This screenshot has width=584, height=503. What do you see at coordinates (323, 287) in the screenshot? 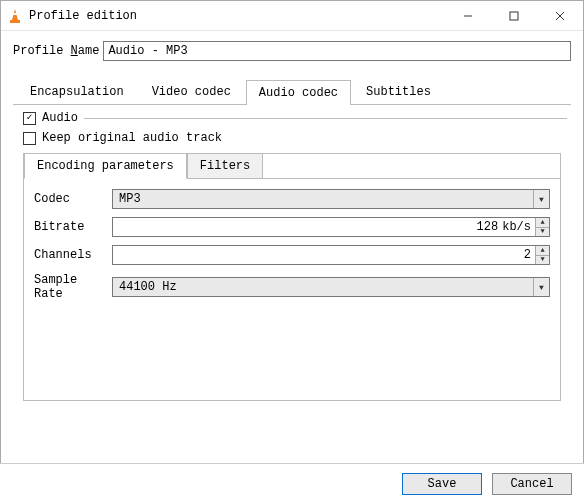
I see `sample-rate-value: 44100 Hz` at bounding box center [323, 287].